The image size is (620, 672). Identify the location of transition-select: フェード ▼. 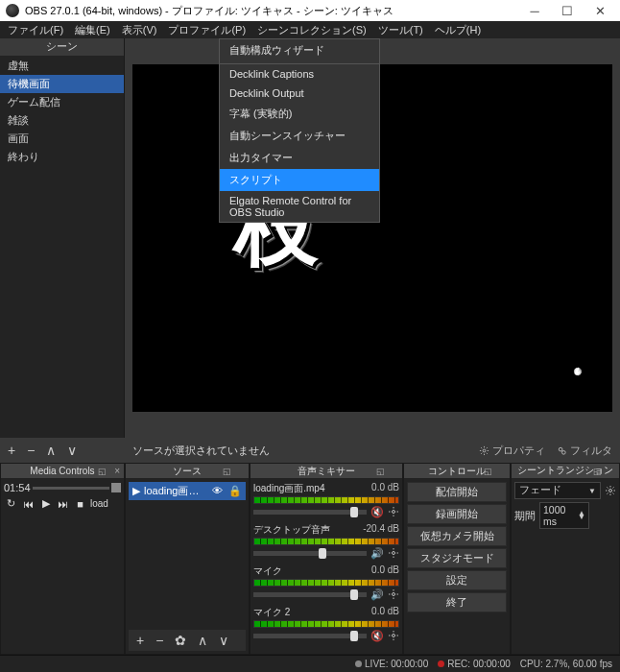
(558, 491).